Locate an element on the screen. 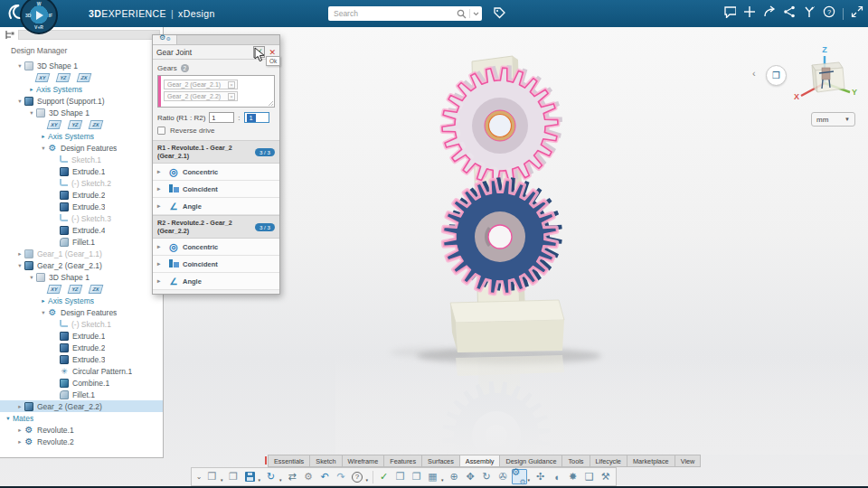 This screenshot has width=868, height=488. view-options-button: ❒ is located at coordinates (776, 76).